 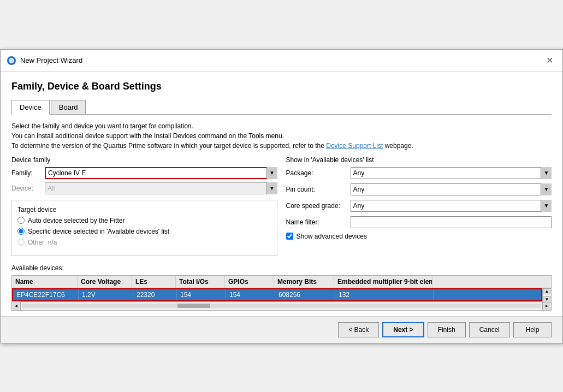 I want to click on target-device-section: Target device Auto device selected by th…, so click(x=144, y=228).